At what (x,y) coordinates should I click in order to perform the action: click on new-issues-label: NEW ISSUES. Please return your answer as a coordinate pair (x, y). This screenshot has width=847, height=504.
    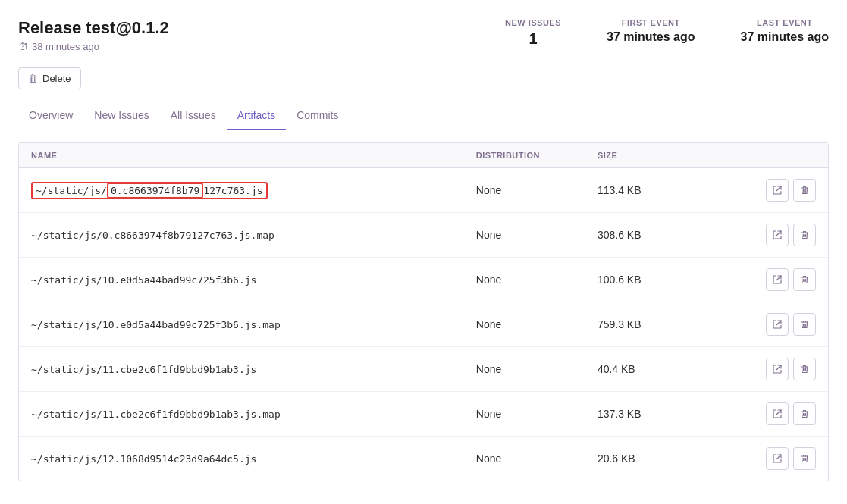
    Looking at the image, I should click on (533, 23).